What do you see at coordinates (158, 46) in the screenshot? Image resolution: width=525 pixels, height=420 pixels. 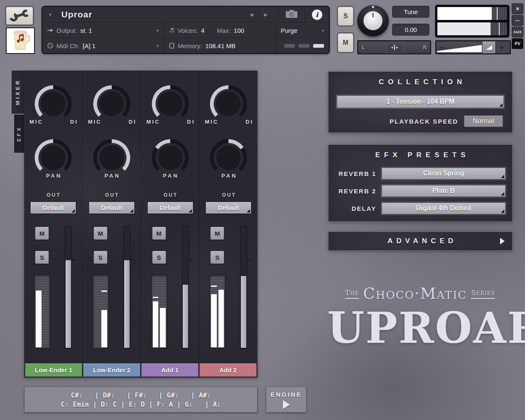 I see `chevron-down-icon: ▾` at bounding box center [158, 46].